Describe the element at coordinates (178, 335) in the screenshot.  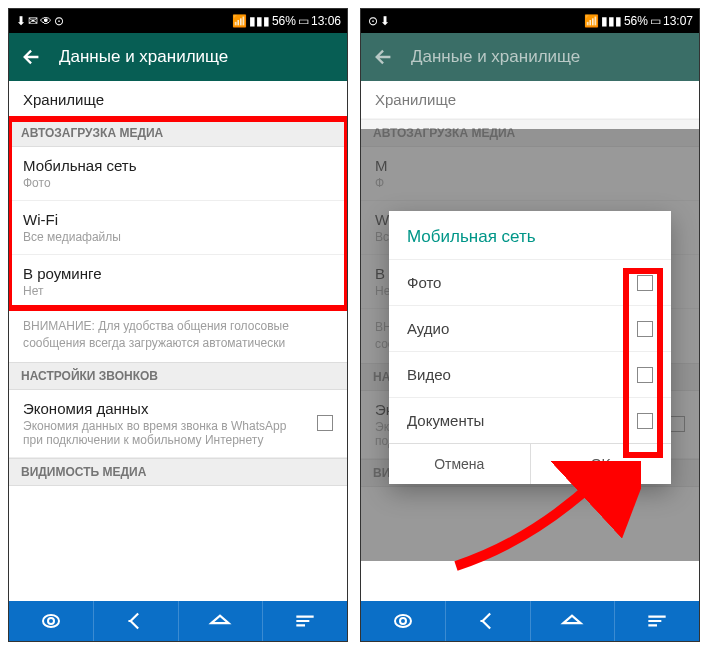
I see `voice-note: ВНИМАНИЕ: Для удобства общения голосовые…` at that location.